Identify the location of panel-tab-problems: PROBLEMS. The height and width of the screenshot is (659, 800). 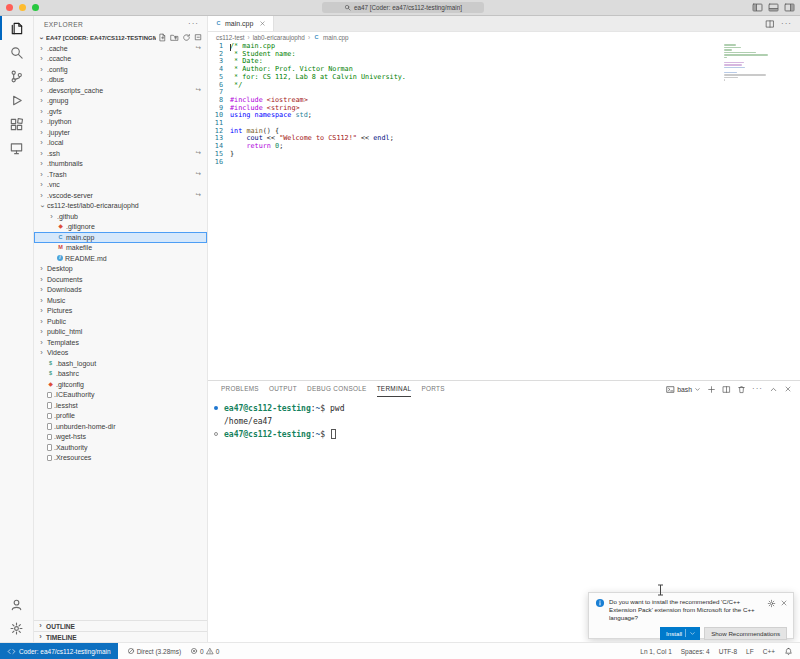
(240, 389).